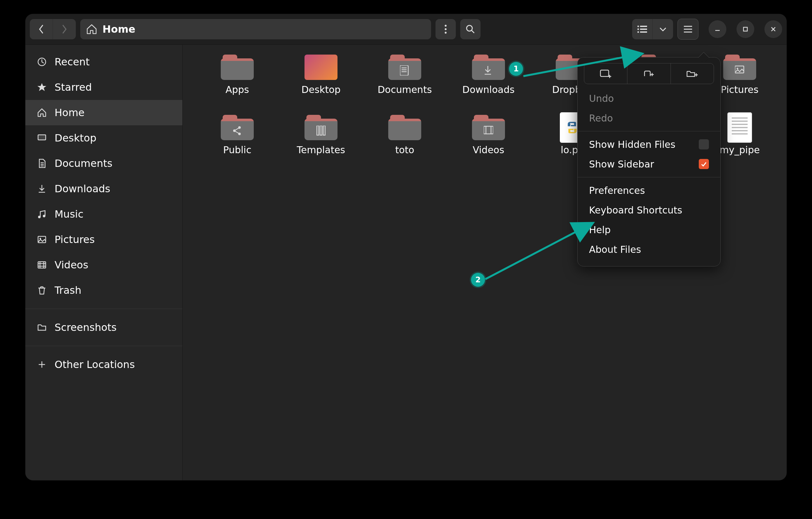 This screenshot has height=519, width=812. I want to click on file-label: Public, so click(237, 150).